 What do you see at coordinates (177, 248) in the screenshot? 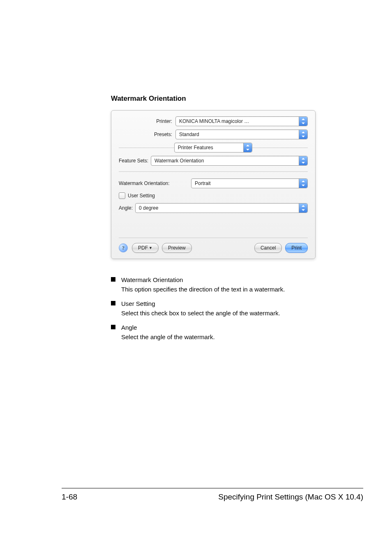
I see `preview-label: Preview` at bounding box center [177, 248].